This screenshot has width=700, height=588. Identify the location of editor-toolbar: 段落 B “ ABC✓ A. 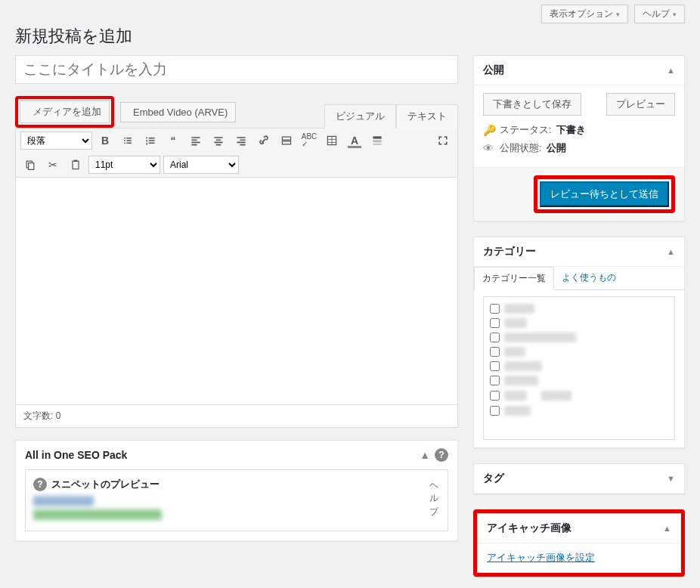
(237, 153).